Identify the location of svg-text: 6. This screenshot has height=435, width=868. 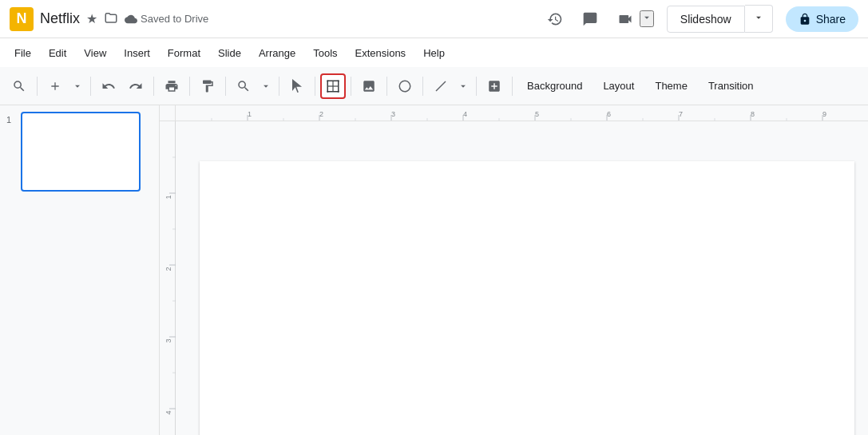
(608, 114).